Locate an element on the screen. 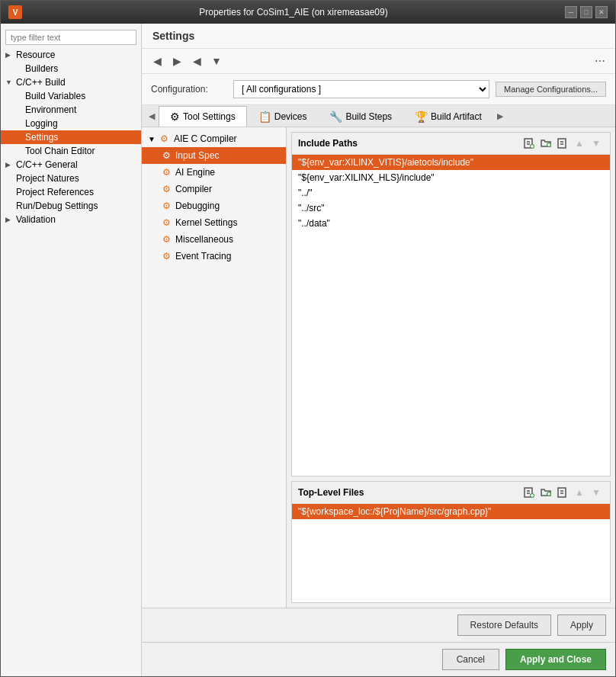 Image resolution: width=616 pixels, height=677 pixels. apply-button: Apply is located at coordinates (582, 625).